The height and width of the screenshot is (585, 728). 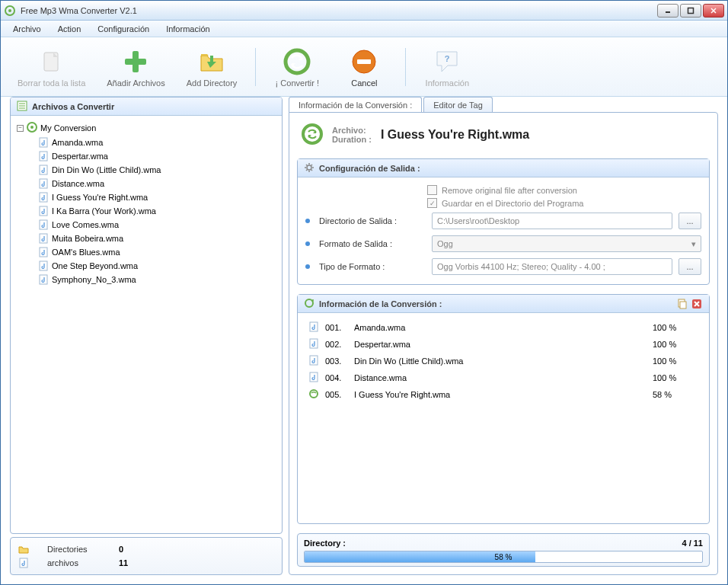 I want to click on convert-small-icon, so click(x=32, y=128).